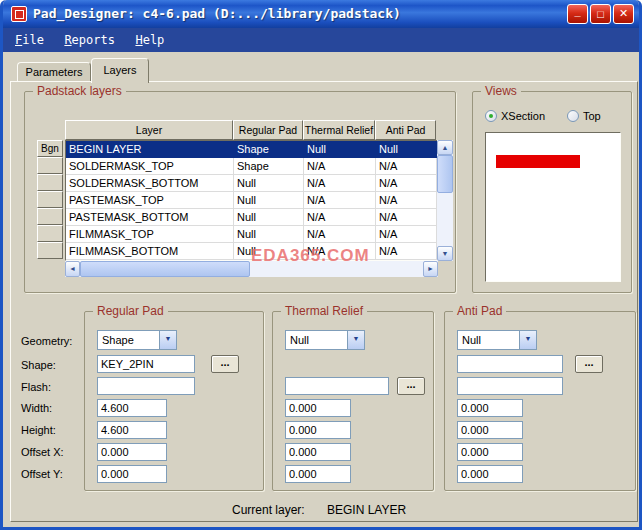  Describe the element at coordinates (252, 234) in the screenshot. I see `table-row: FILMMASK_TOP Null N/A N/A` at that location.